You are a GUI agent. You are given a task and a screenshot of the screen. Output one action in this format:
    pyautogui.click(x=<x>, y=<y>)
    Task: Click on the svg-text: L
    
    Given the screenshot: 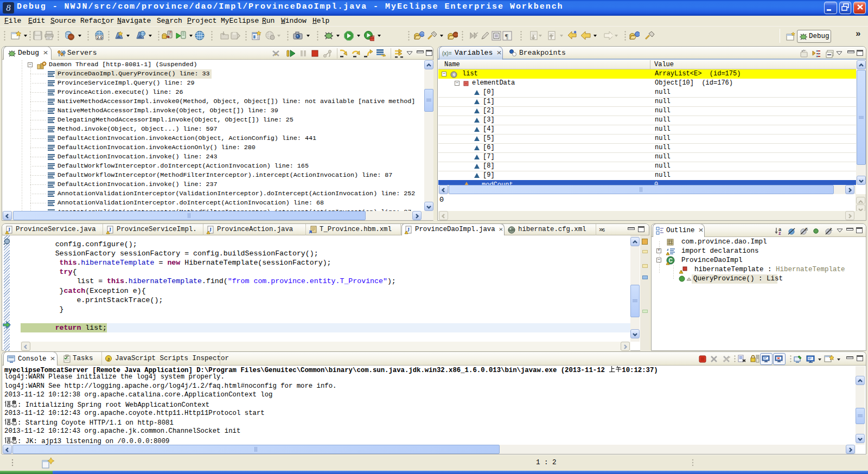 What is the action you would take?
    pyautogui.click(x=831, y=229)
    